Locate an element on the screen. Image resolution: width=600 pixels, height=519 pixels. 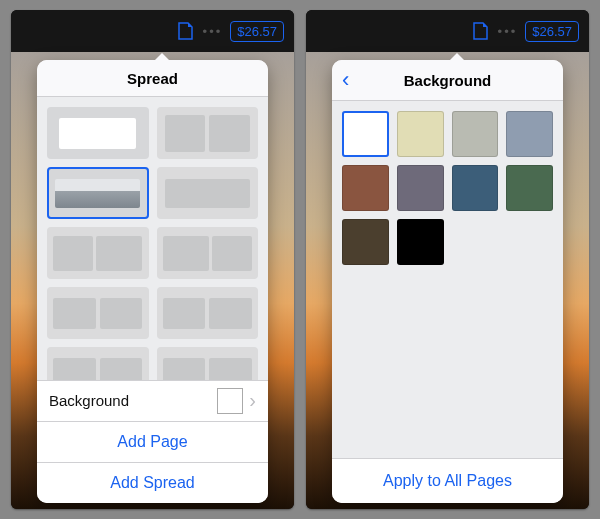
apply-all-pages-button: Apply to All Pages is located at coordinates (448, 480).